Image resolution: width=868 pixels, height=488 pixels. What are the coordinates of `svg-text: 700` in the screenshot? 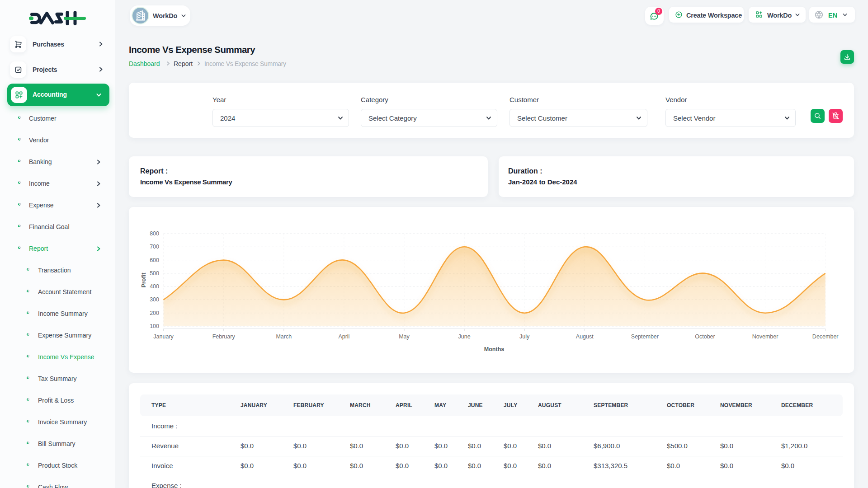 It's located at (155, 247).